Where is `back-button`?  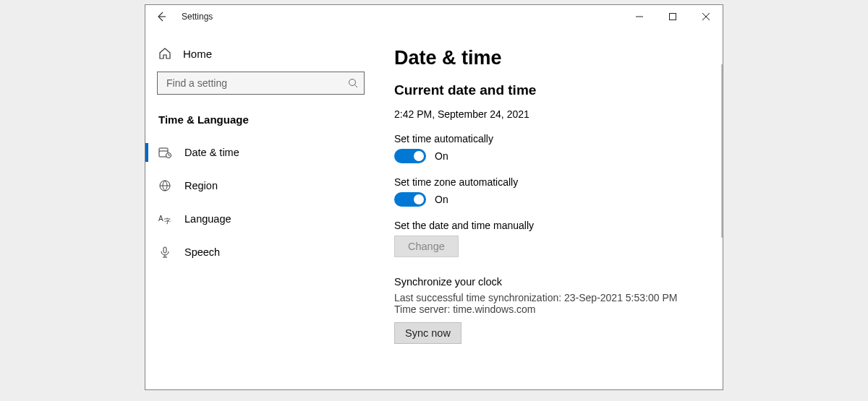 back-button is located at coordinates (161, 17).